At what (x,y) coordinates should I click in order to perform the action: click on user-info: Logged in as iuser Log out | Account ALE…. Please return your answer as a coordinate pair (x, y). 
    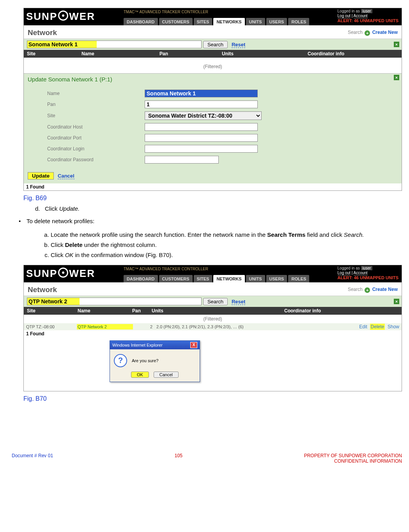
    Looking at the image, I should click on (368, 273).